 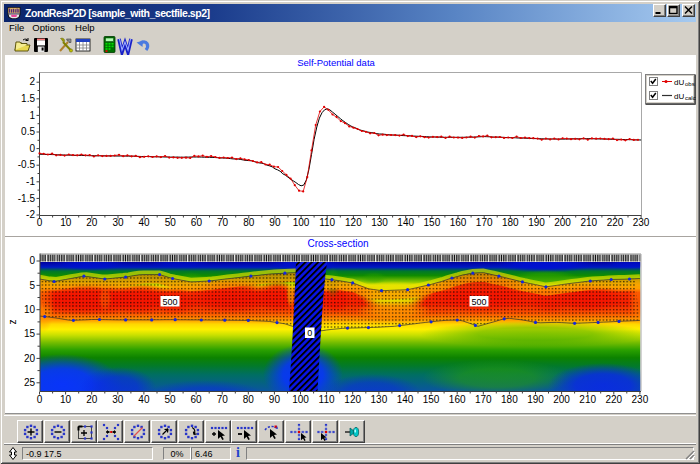 I want to click on svg-text: z, so click(x=12, y=322).